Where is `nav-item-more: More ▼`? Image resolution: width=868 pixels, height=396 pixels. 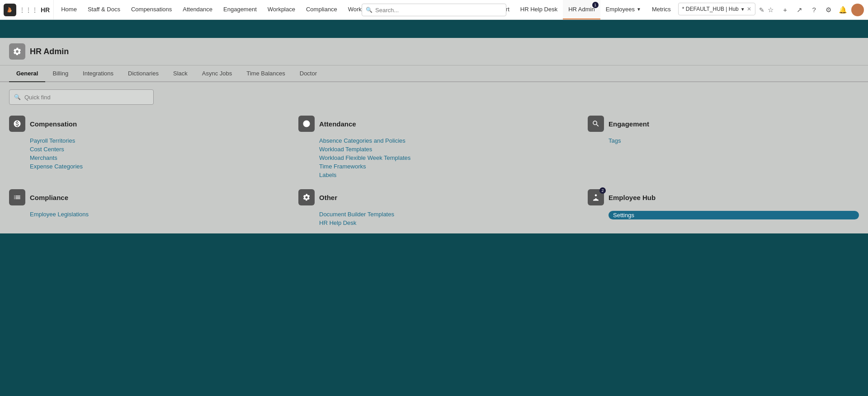
nav-item-more: More ▼ is located at coordinates (866, 10).